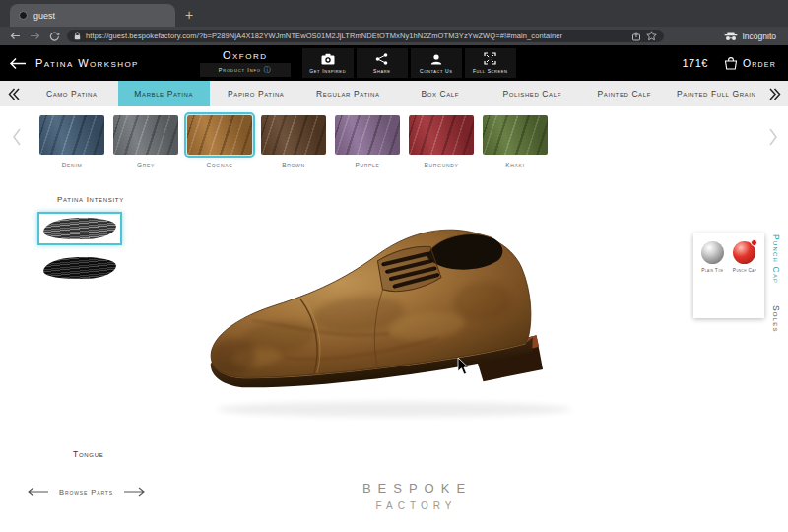 This screenshot has width=788, height=532. I want to click on share-label: Share, so click(382, 71).